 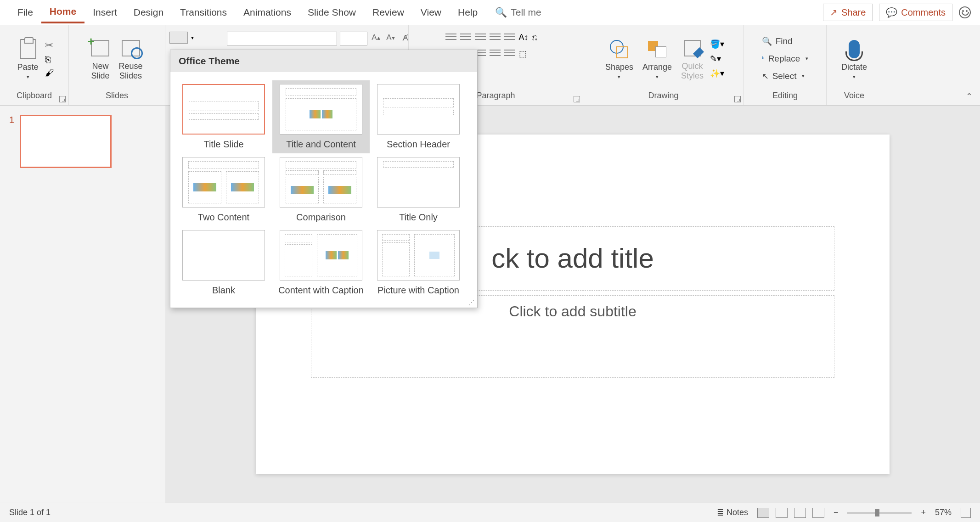 What do you see at coordinates (321, 290) in the screenshot?
I see `layout-label: Content with Caption` at bounding box center [321, 290].